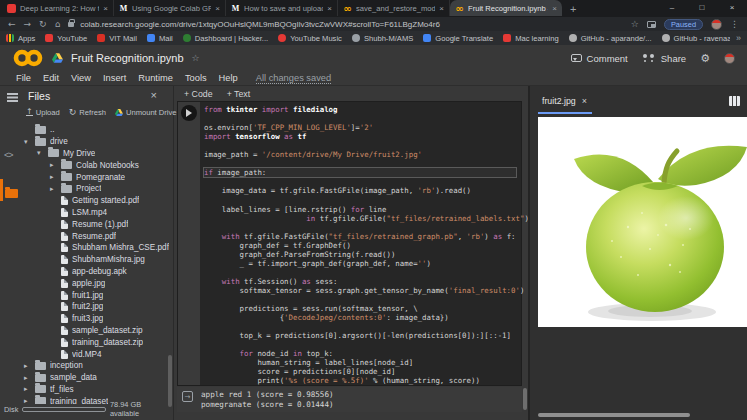  I want to click on tree-item: .., so click(96, 130).